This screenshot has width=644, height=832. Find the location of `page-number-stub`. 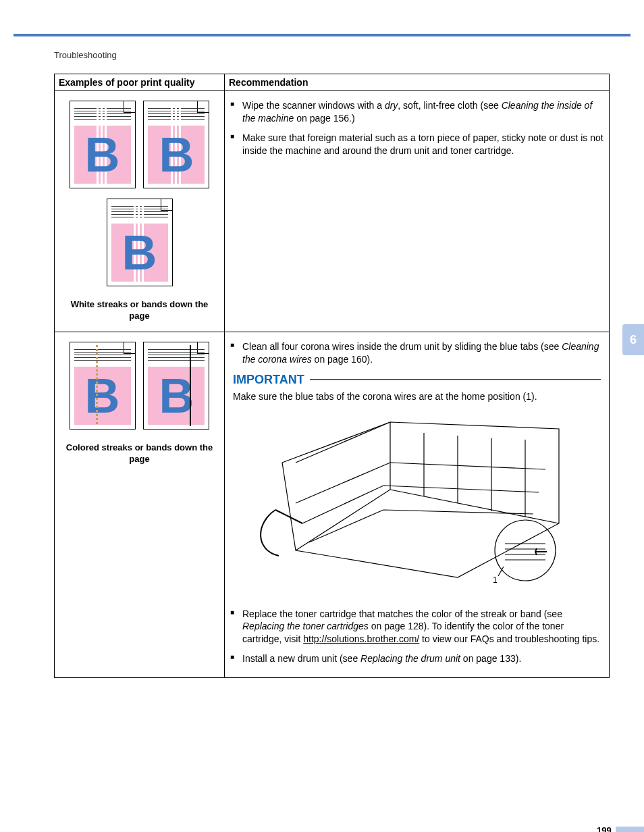

page-number-stub is located at coordinates (630, 829).